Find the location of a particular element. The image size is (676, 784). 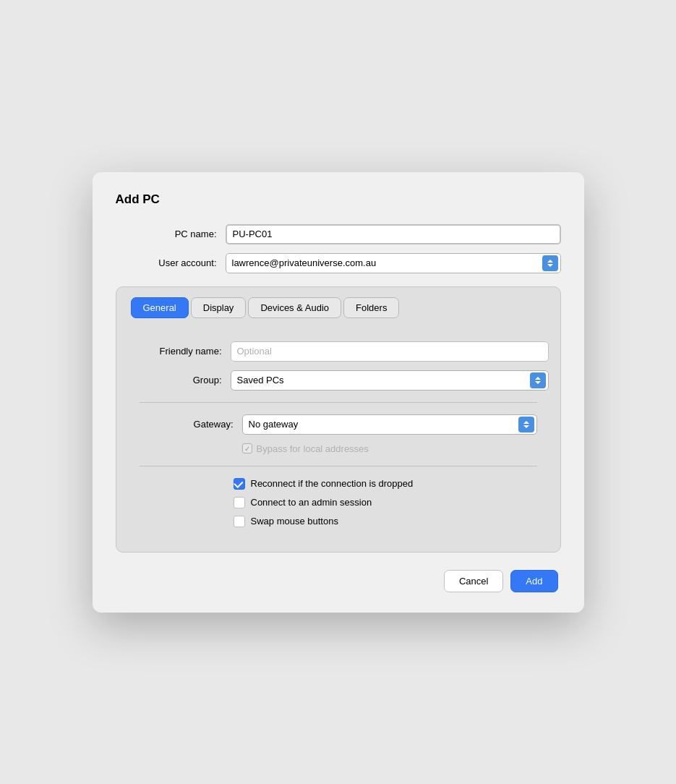

pc-name-row: PC name: is located at coordinates (338, 234).